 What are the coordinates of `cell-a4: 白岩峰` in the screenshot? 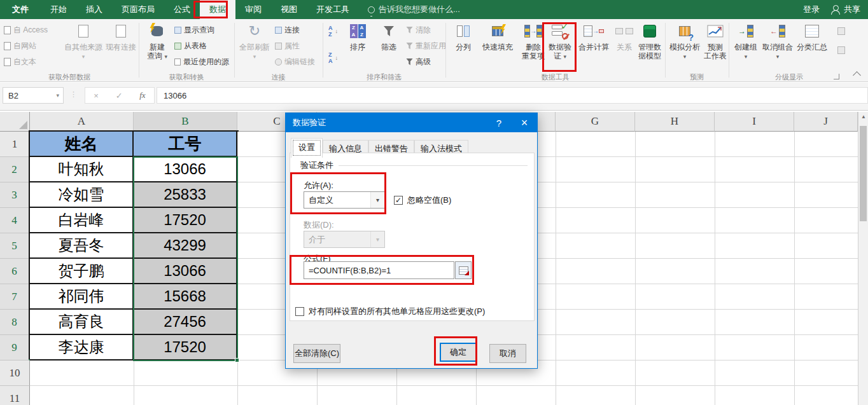 It's located at (81, 221).